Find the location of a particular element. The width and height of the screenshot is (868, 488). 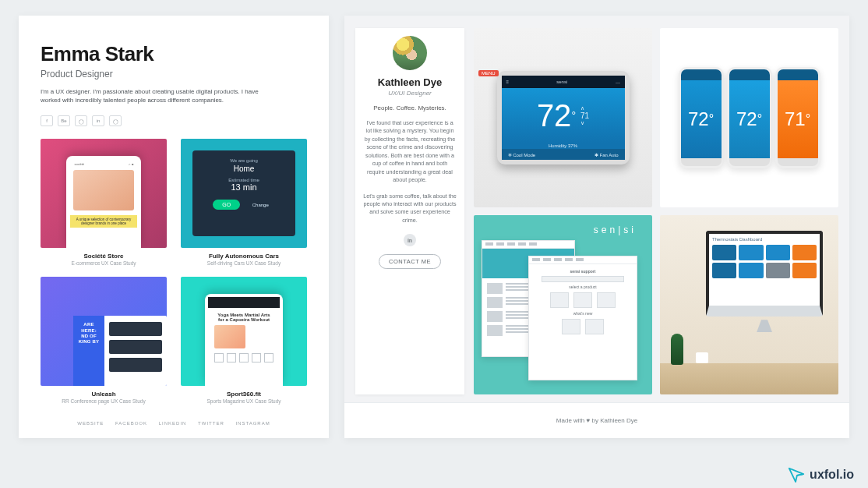

dashboard-title: Thermostats Dashboard is located at coordinates (764, 239).